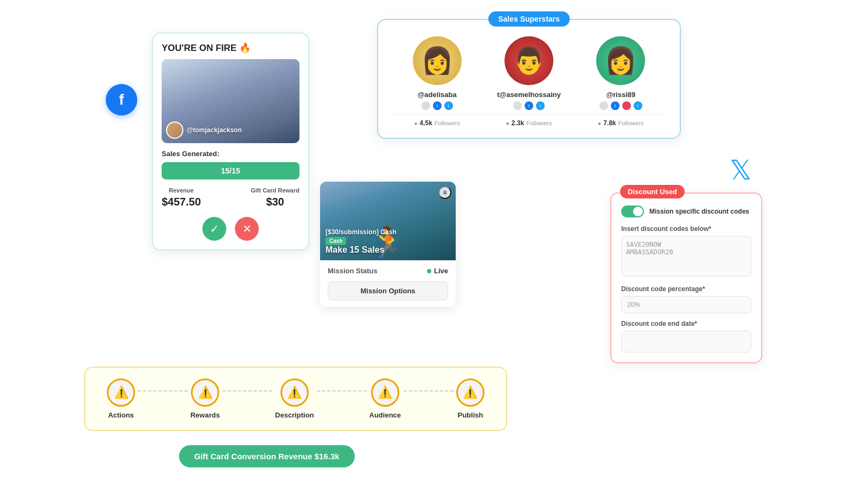 The image size is (868, 488). I want to click on action-buttons: ✓ ✕, so click(231, 229).